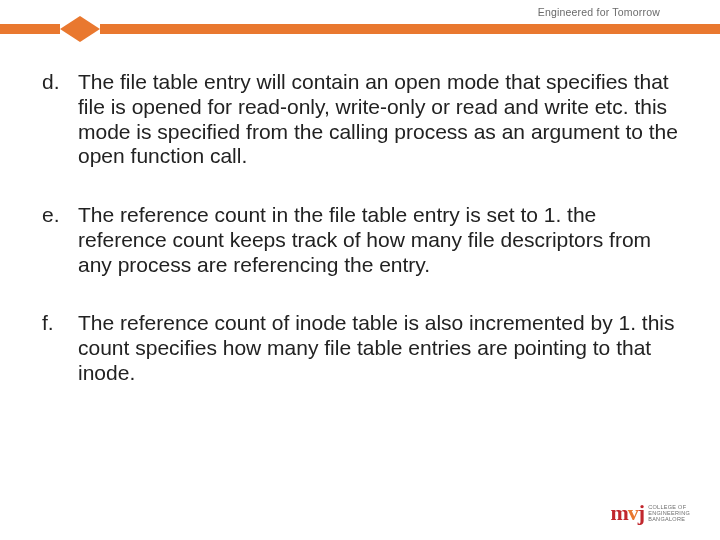 Image resolution: width=720 pixels, height=540 pixels. What do you see at coordinates (360, 240) in the screenshot?
I see `list-item: e. The reference count in the file table…` at bounding box center [360, 240].